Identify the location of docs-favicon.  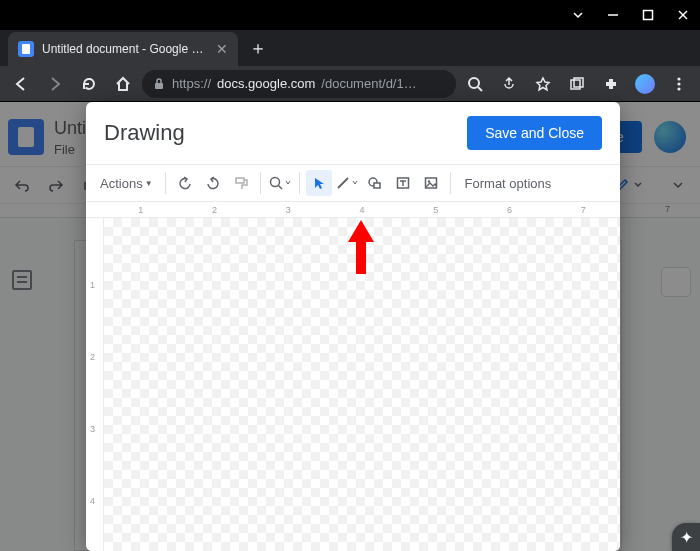
(26, 49).